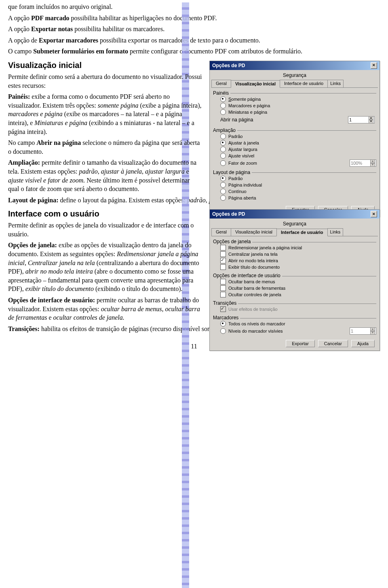 The width and height of the screenshot is (388, 588). Describe the element at coordinates (295, 280) in the screenshot. I see `dialog-interface-usuario: Opções de PD ✕ Segurança Geral Visualiza…` at that location.